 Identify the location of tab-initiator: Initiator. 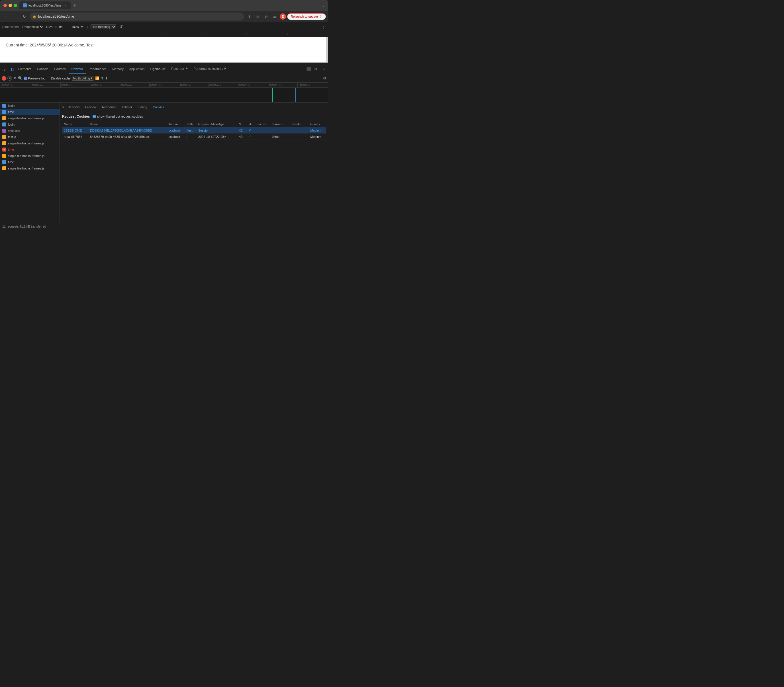
(127, 107).